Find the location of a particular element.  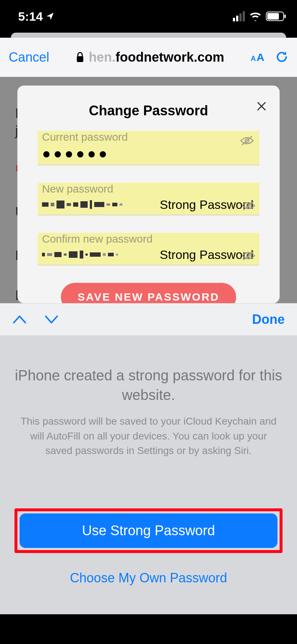

status-bar: 5:14 is located at coordinates (148, 16).